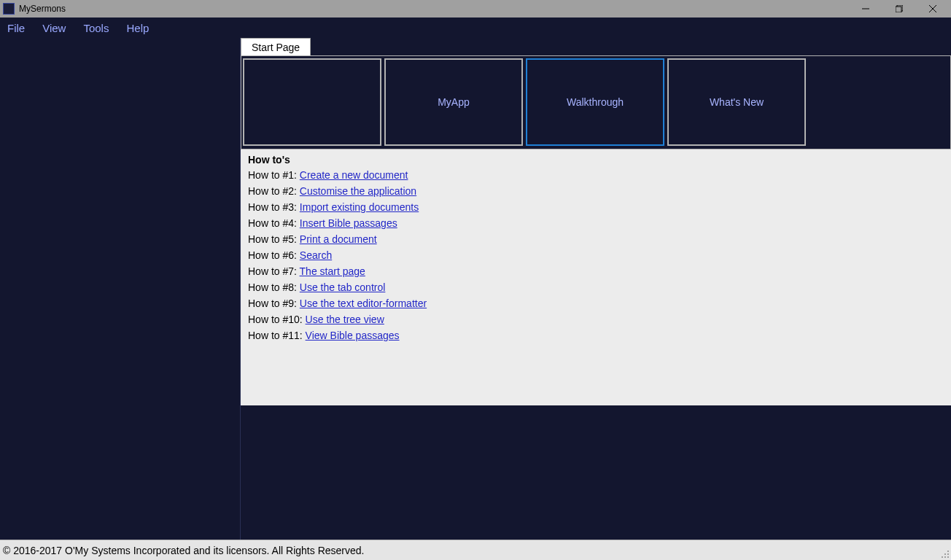  Describe the element at coordinates (184, 551) in the screenshot. I see `footer-text: © 2016-2017 O'My Systems Incorporated an…` at that location.